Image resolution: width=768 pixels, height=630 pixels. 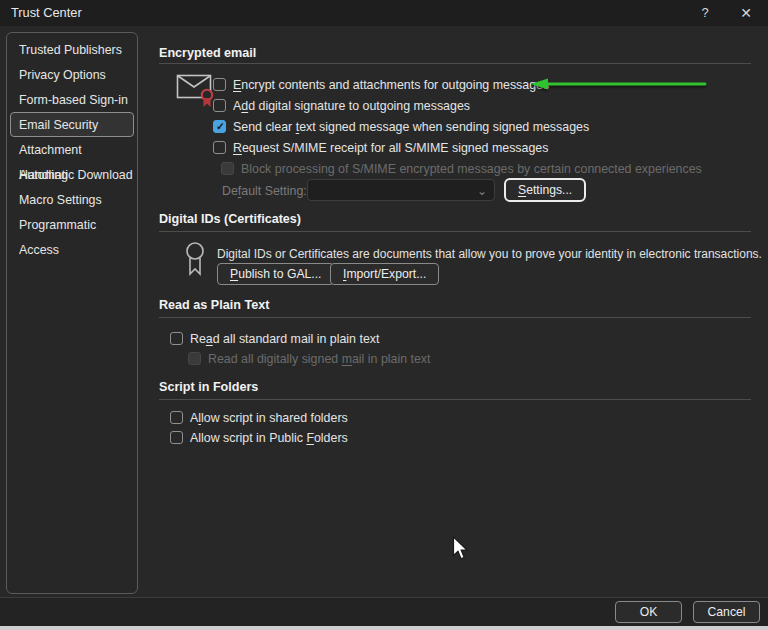 I want to click on help-icon: ?, so click(x=705, y=13).